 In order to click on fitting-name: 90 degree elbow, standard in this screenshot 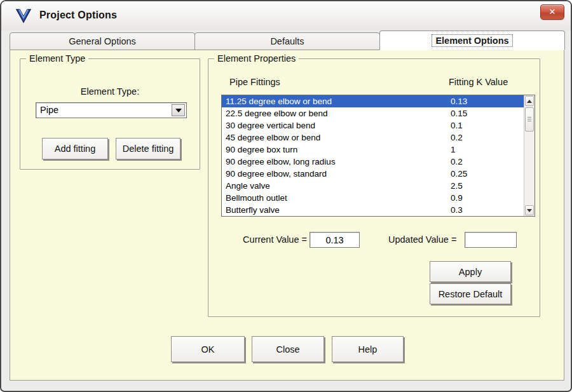, I will do `click(276, 174)`.